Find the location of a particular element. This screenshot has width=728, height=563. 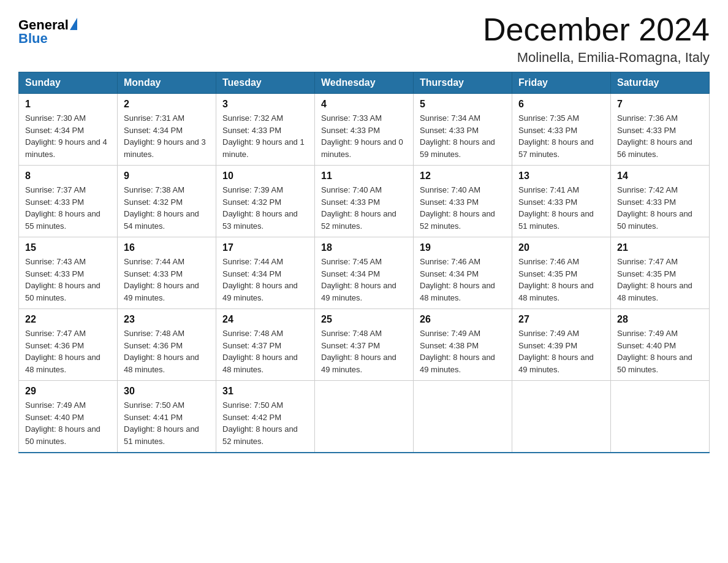

day-number: 9 is located at coordinates (167, 176).